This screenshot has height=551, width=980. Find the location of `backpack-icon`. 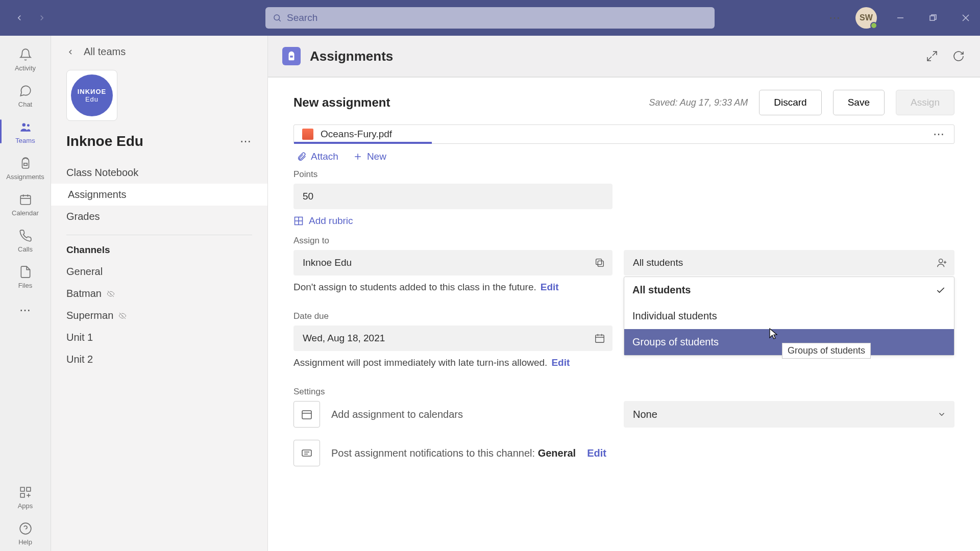

backpack-icon is located at coordinates (26, 163).